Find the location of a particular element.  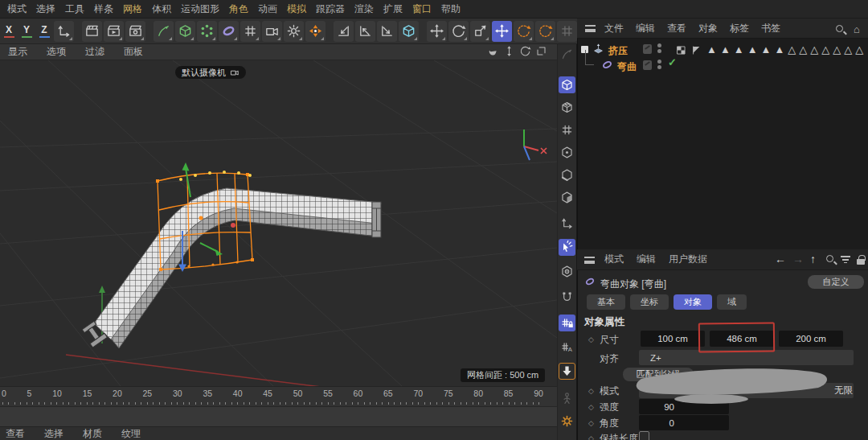

bend-object-icon is located at coordinates (608, 66).